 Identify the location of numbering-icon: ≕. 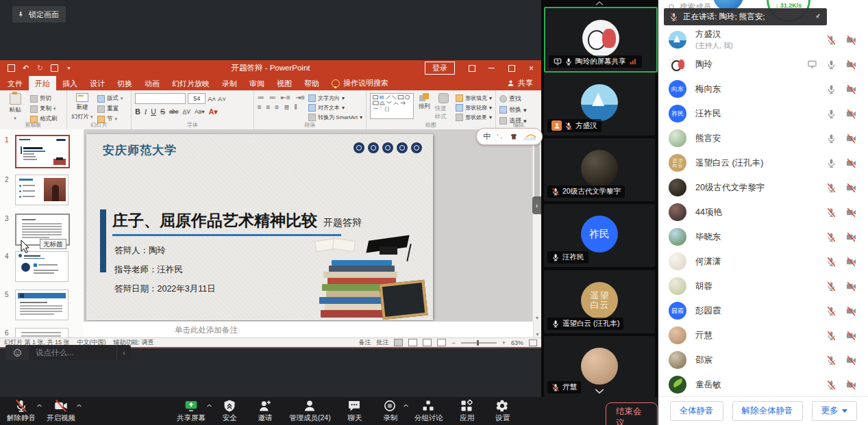
(273, 98).